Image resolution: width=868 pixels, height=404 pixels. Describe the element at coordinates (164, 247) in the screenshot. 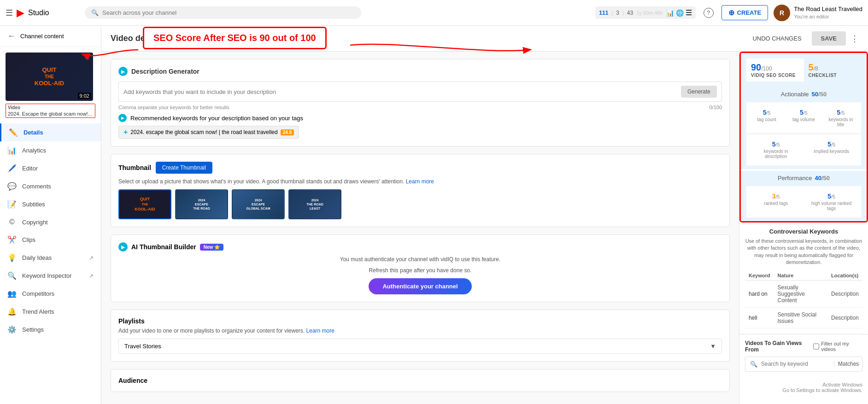

I see `ai-thumb-title: AI Thumbnail Builder` at that location.